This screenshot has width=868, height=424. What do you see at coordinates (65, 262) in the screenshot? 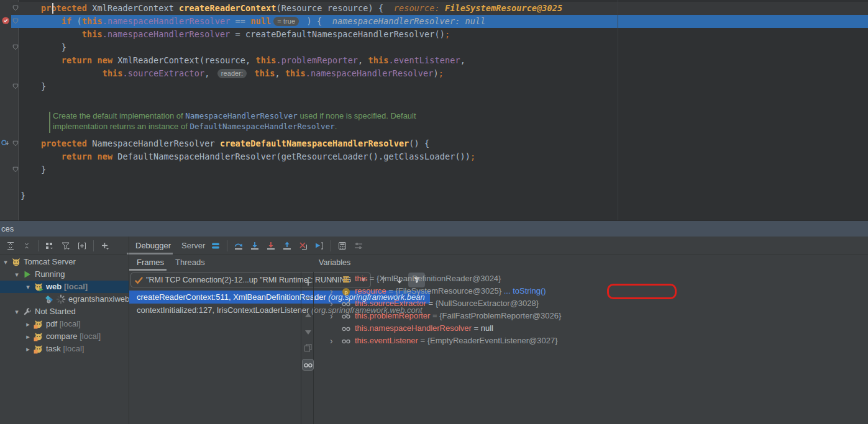
I see `tree-row-tomcat-server: ▾Tomcat Server` at bounding box center [65, 262].